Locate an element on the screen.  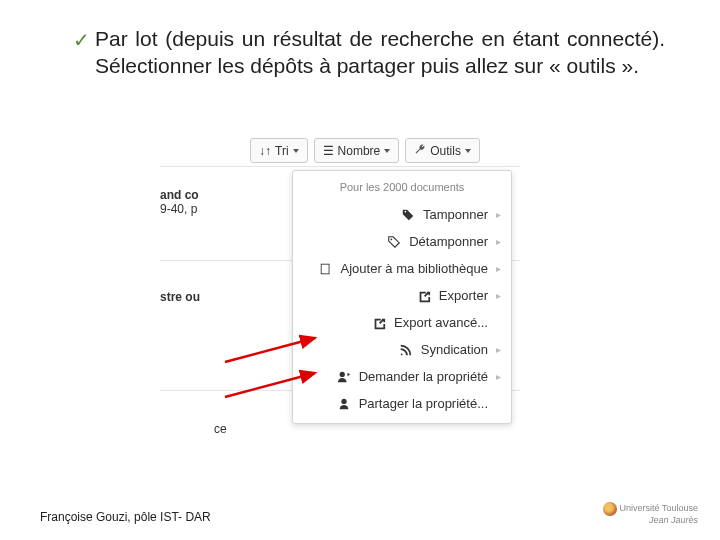
tag-icon is located at coordinates (408, 215).